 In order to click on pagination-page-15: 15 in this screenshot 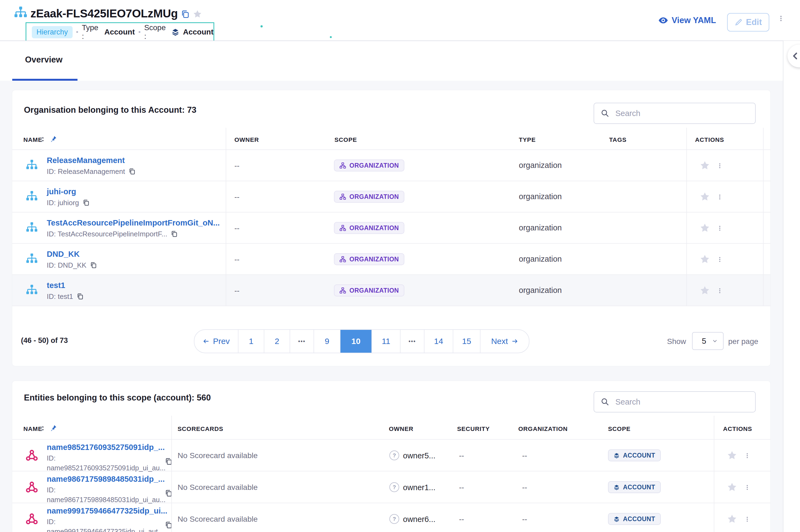, I will do `click(467, 341)`.